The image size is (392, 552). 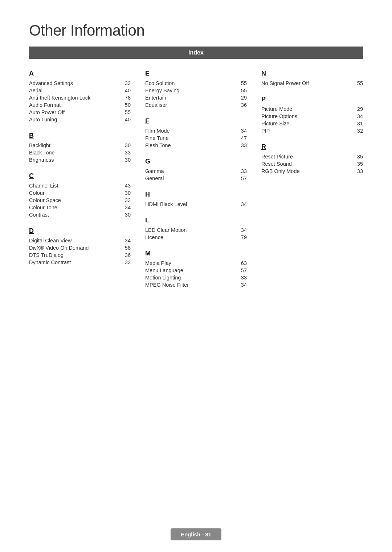 I want to click on index-entry: DTS TruDialog36, so click(x=80, y=255).